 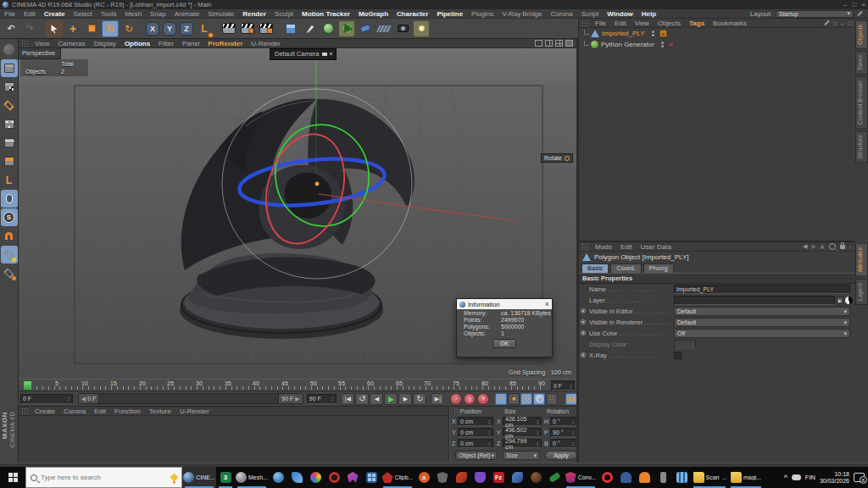 What do you see at coordinates (326, 14) in the screenshot?
I see `menu-motion-tracker: Motion Tracker` at bounding box center [326, 14].